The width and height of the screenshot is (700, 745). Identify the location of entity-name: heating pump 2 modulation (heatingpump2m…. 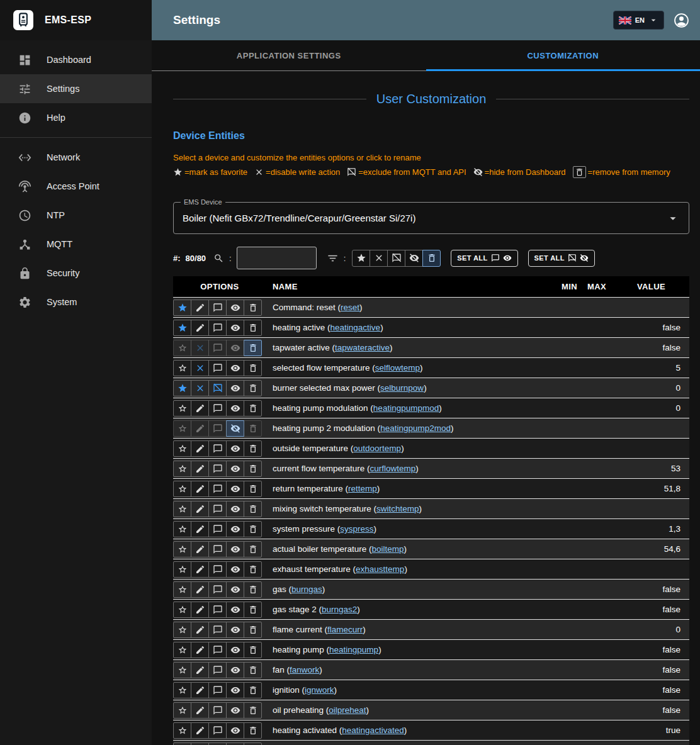
(405, 429).